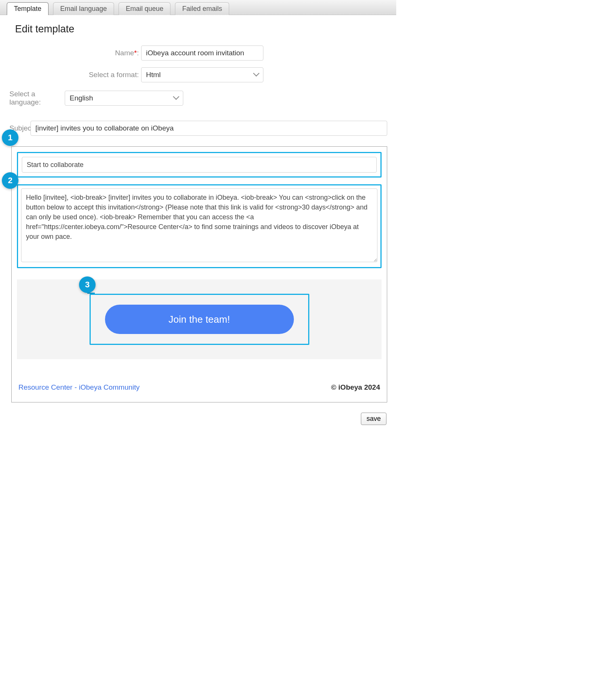  I want to click on email-title-input, so click(199, 165).